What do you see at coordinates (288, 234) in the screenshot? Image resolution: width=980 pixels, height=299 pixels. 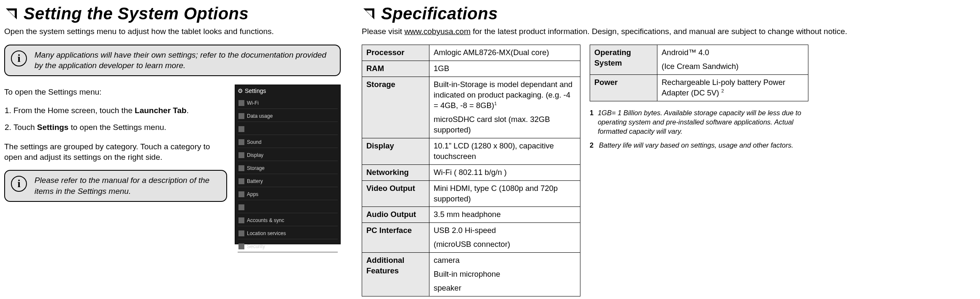 I see `list-item: Location services` at bounding box center [288, 234].